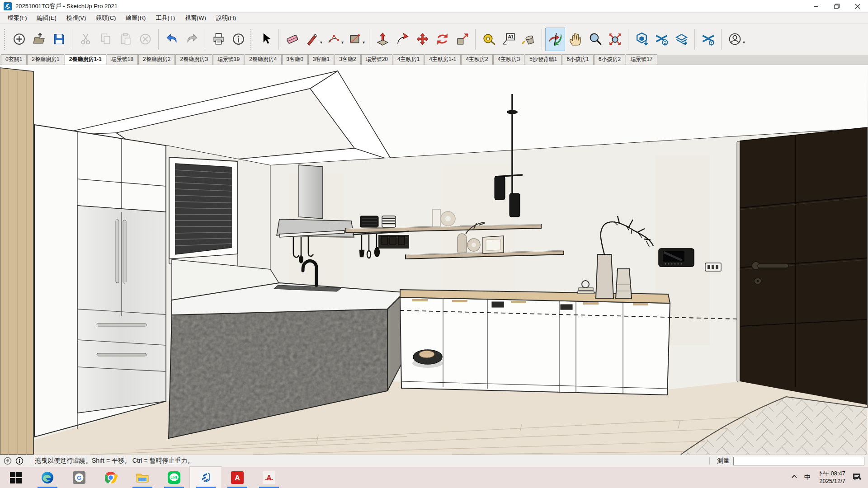 The image size is (868, 488). I want to click on restore-button, so click(837, 6).